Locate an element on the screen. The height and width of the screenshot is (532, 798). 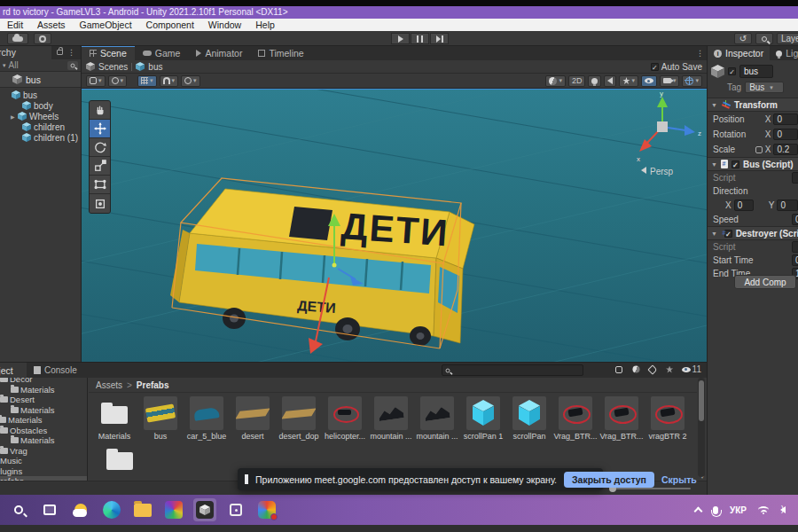
tab-console: Console is located at coordinates (55, 371).